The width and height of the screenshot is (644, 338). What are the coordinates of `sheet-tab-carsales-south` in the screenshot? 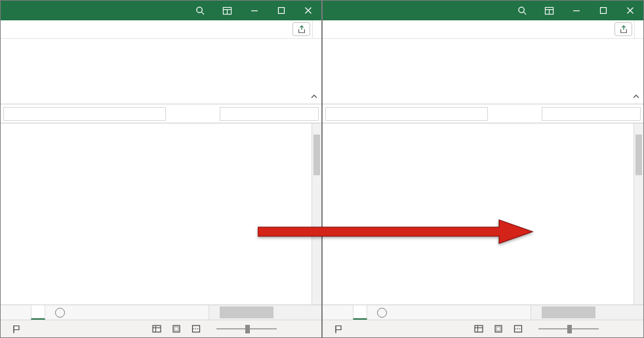 It's located at (360, 312).